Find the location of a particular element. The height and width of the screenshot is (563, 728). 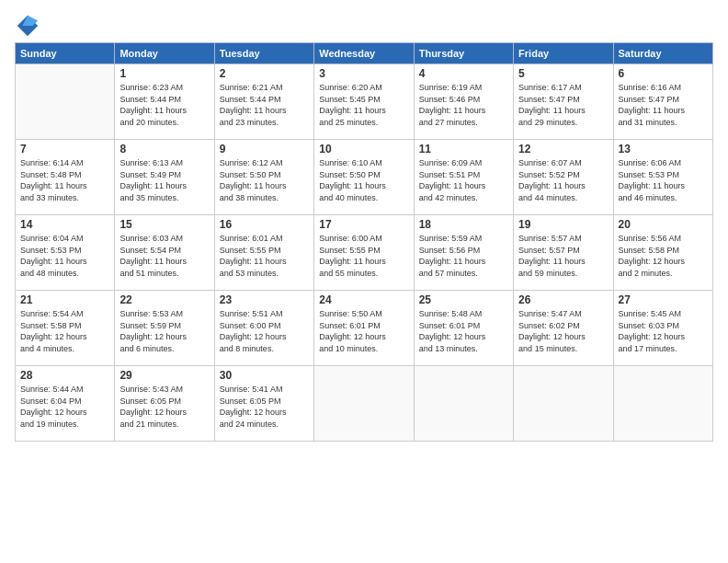

day-cell: 6Sunrise: 6:16 AM Sunset: 5:47 PM Daylig… is located at coordinates (663, 102).